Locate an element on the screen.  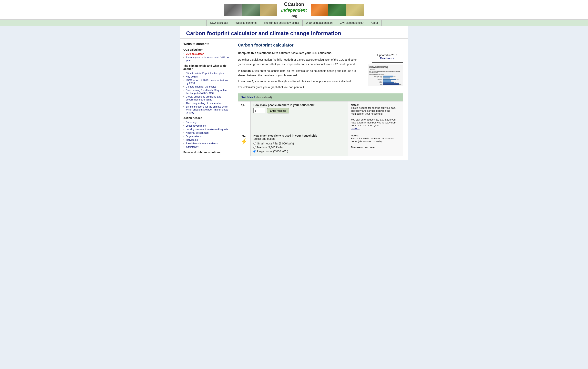
intro-graph-note: The calculator gives you a graph that yo… is located at coordinates (301, 87).